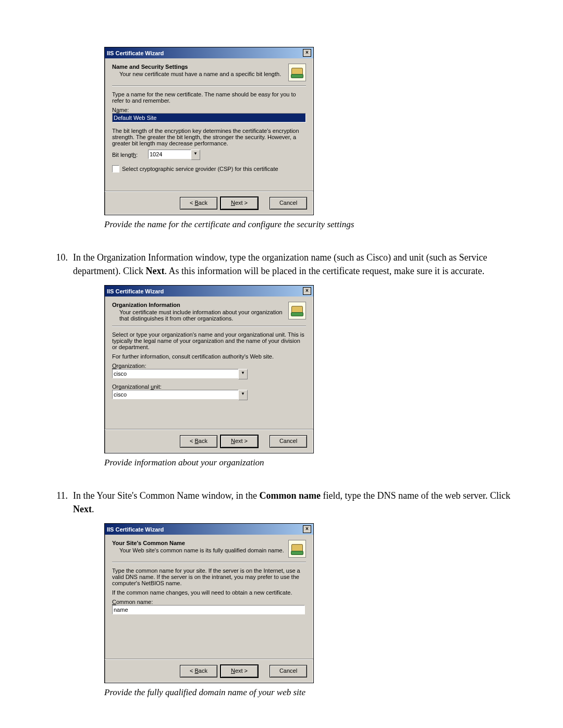  I want to click on csp-checkbox, so click(116, 169).